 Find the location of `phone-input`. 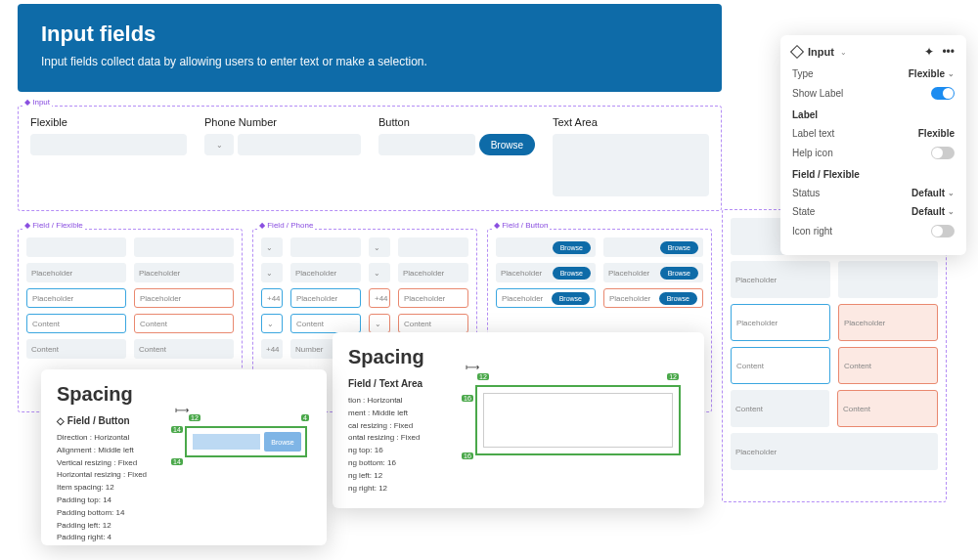

phone-input is located at coordinates (299, 145).